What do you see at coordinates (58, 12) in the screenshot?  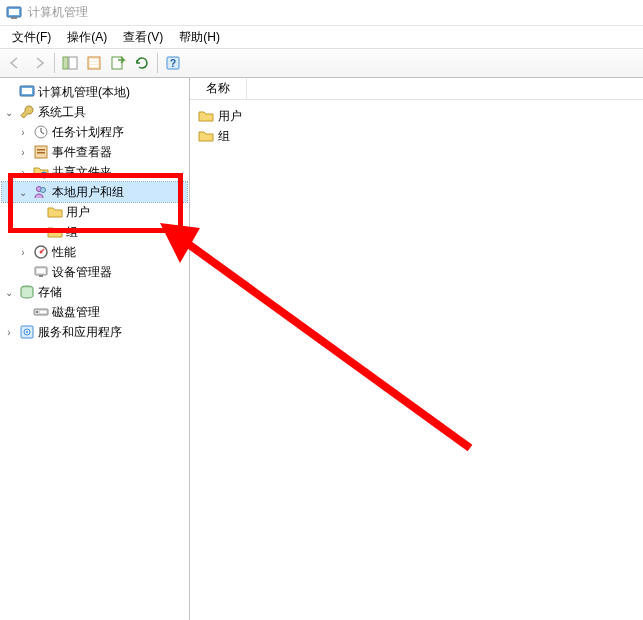 I see `window-title: 计算机管理` at bounding box center [58, 12].